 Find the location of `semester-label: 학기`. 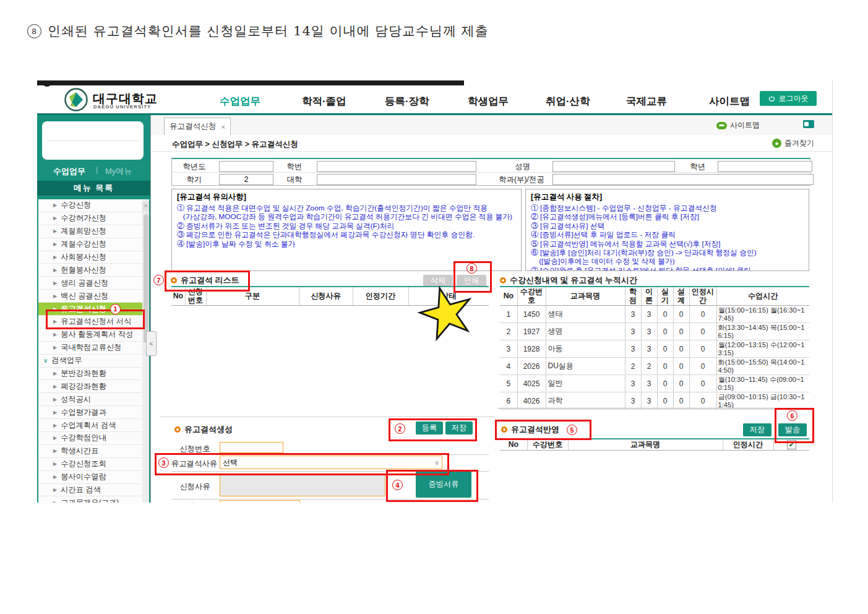

semester-label: 학기 is located at coordinates (194, 179).